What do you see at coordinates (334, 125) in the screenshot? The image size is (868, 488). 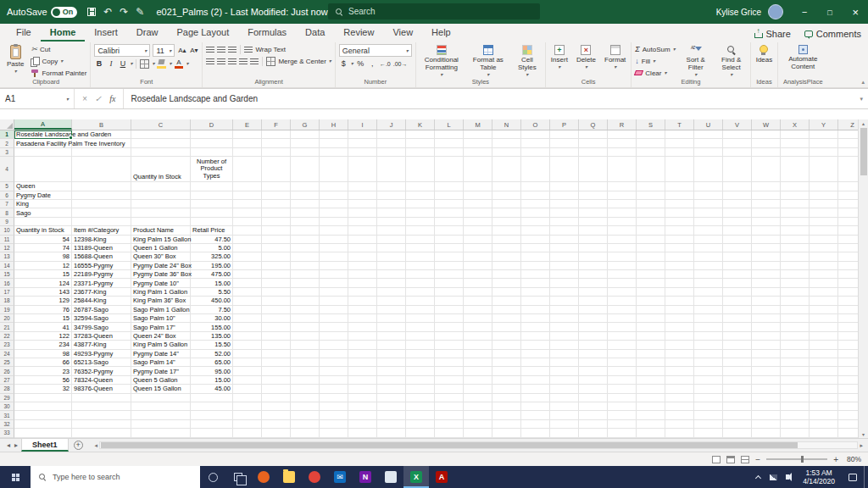 I see `column-header-H: H` at bounding box center [334, 125].